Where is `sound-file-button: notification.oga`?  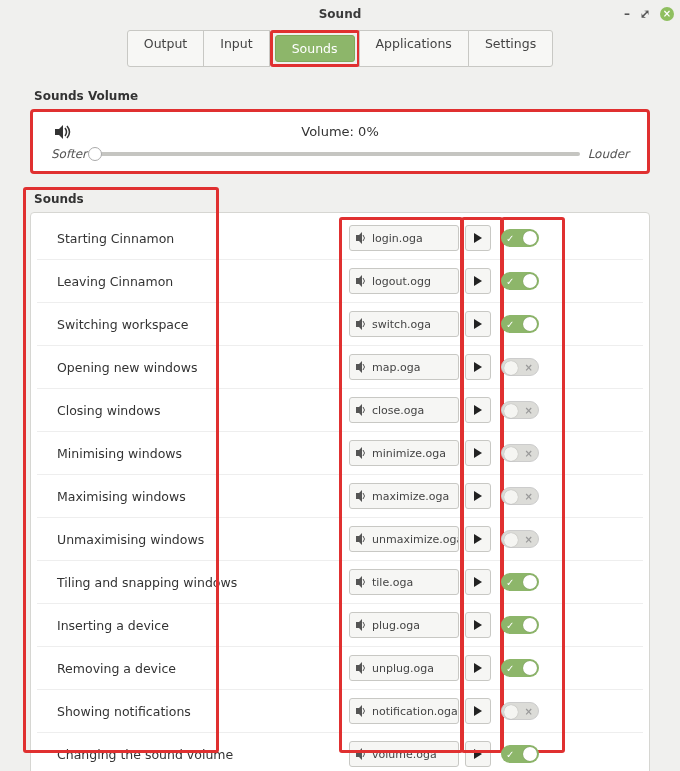 sound-file-button: notification.oga is located at coordinates (404, 711).